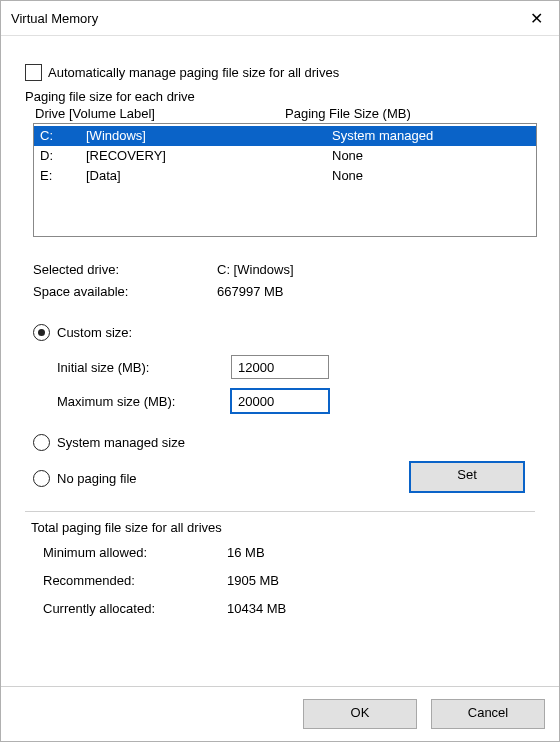 This screenshot has width=560, height=742. I want to click on no-paging-row-container: No paging file Set, so click(284, 479).